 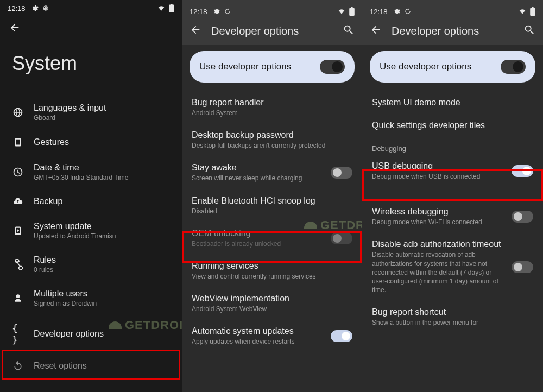 What do you see at coordinates (260, 67) in the screenshot?
I see `master-toggle-label: Use developer options` at bounding box center [260, 67].